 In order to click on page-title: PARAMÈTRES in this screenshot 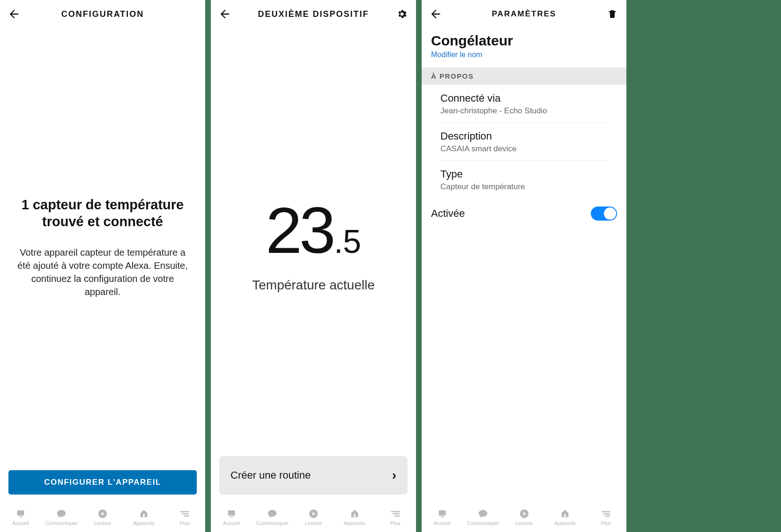, I will do `click(524, 14)`.